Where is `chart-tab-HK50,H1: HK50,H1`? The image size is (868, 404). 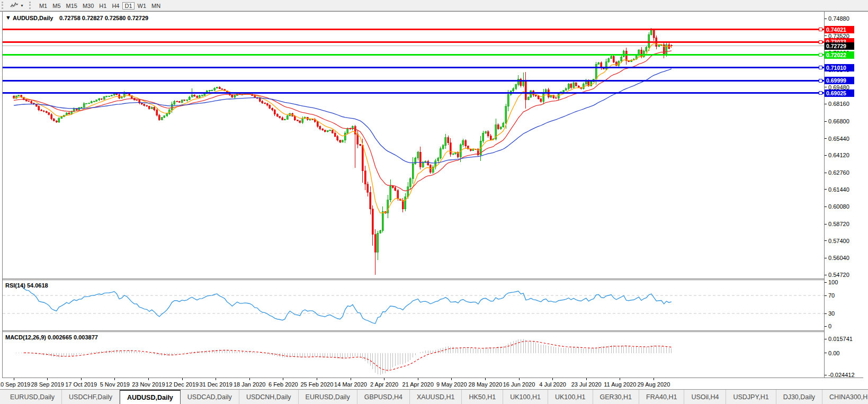 chart-tab-HK50,H1: HK50,H1 is located at coordinates (482, 397).